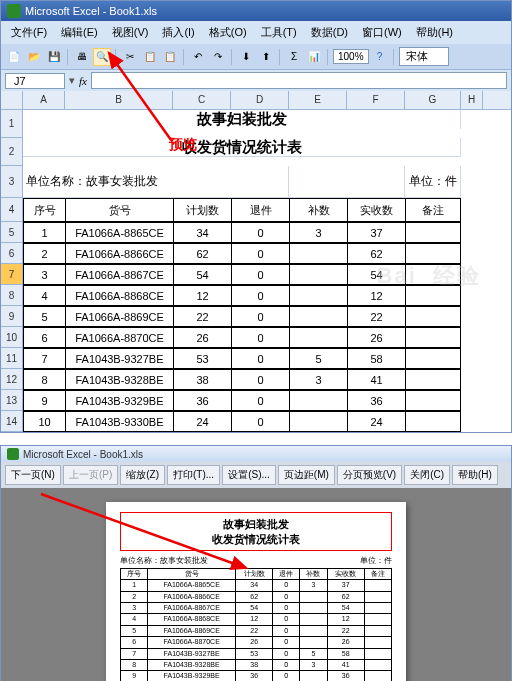 Image resolution: width=512 pixels, height=681 pixels. What do you see at coordinates (475, 475) in the screenshot?
I see `preview-toolbar-button: 帮助(H)` at bounding box center [475, 475].